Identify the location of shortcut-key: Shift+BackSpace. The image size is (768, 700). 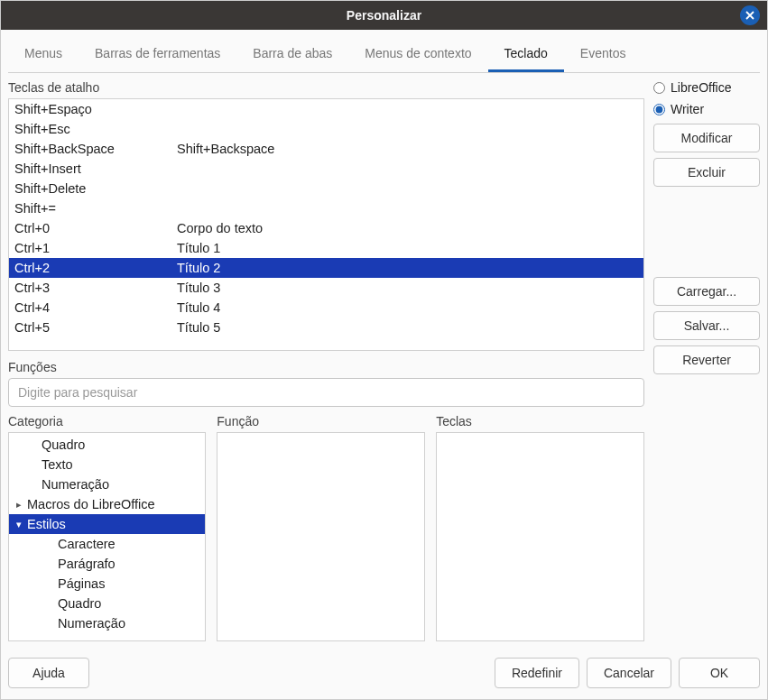
(96, 149).